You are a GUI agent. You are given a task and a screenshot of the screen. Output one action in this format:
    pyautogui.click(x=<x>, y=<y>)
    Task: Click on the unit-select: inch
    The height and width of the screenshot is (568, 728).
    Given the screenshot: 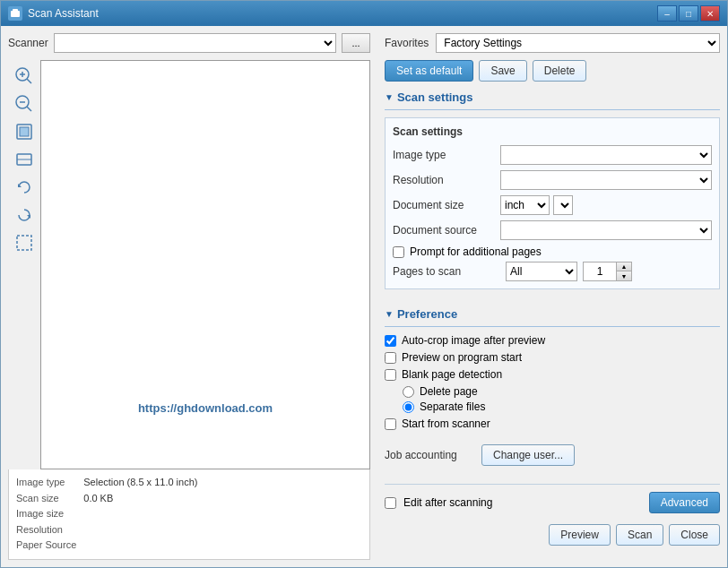 What is the action you would take?
    pyautogui.click(x=525, y=205)
    